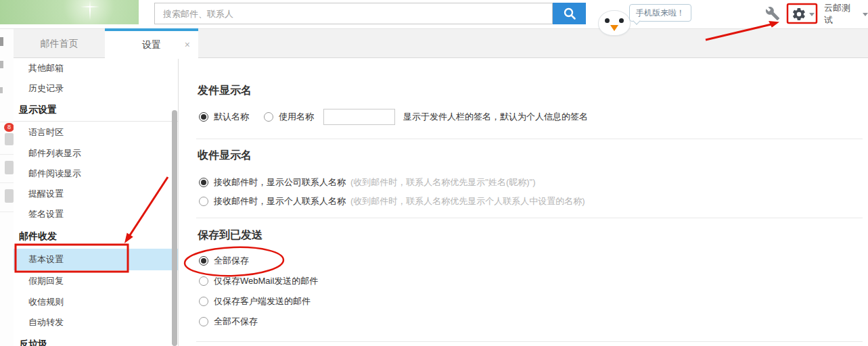 The height and width of the screenshot is (346, 868). I want to click on radio-company-contact-name, so click(204, 182).